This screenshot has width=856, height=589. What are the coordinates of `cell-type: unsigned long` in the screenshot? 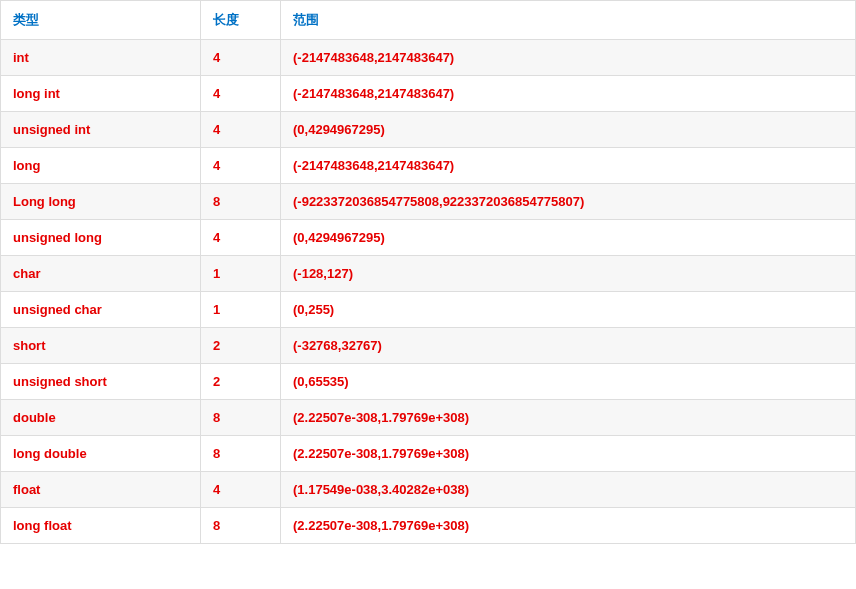 It's located at (101, 238).